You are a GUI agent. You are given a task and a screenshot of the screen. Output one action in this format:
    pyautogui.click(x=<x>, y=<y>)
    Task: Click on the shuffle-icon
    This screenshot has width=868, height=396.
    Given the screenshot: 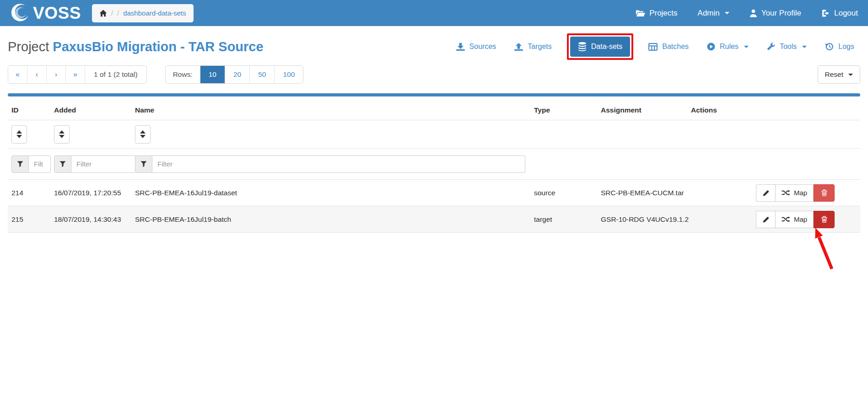 What is the action you would take?
    pyautogui.click(x=786, y=219)
    